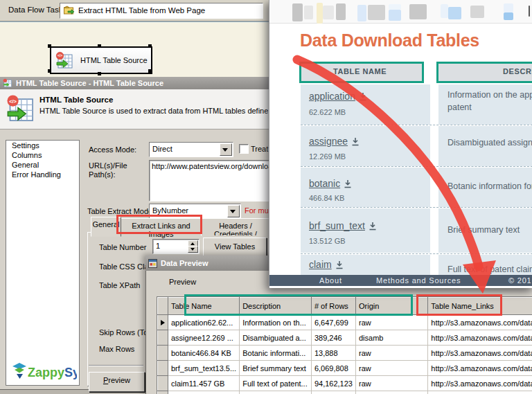  I want to click on grid-row: botanic466.84 KB Botanic informati... 13…, so click(345, 353).